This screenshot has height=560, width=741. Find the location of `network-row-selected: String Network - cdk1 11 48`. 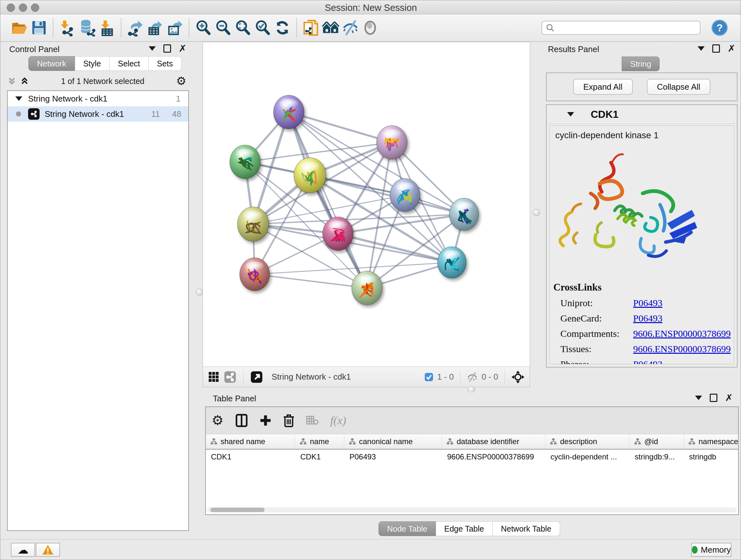

network-row-selected: String Network - cdk1 11 48 is located at coordinates (98, 114).